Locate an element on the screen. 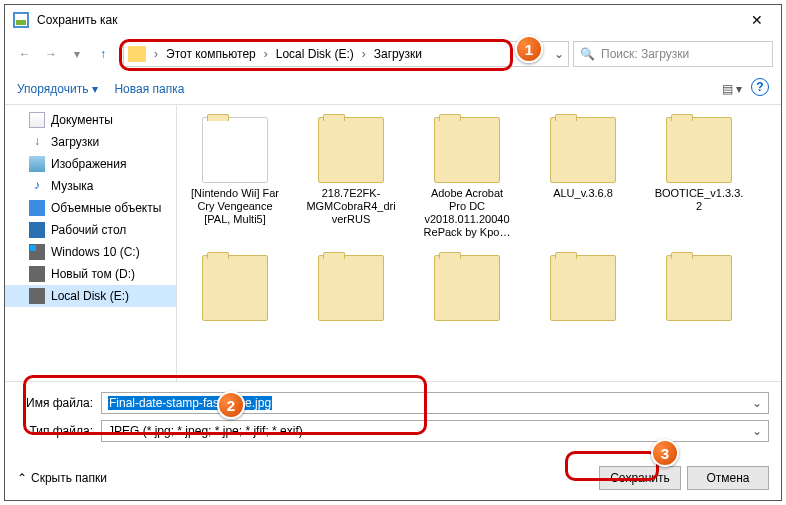 The width and height of the screenshot is (786, 505). breadcrumb-drive: Local Disk (E:) is located at coordinates (315, 54).